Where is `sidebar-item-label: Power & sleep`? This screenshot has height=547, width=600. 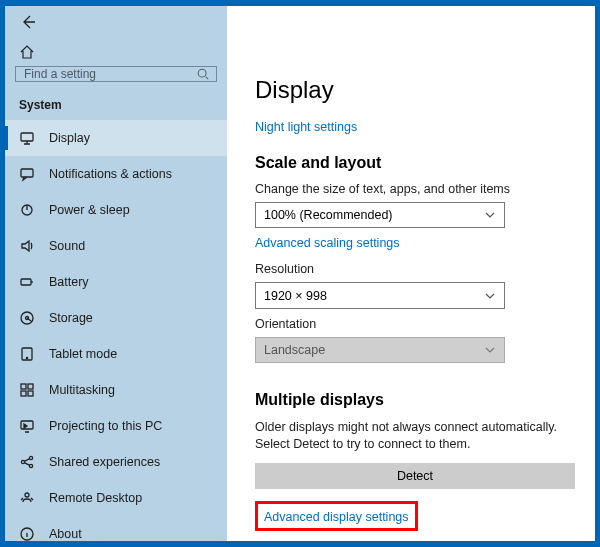 sidebar-item-label: Power & sleep is located at coordinates (90, 210).